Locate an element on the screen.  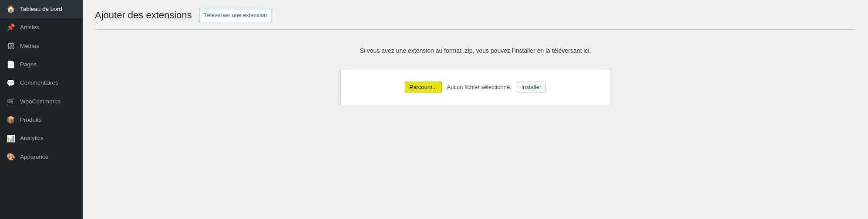
sidebar-item-label: Pages is located at coordinates (28, 65).